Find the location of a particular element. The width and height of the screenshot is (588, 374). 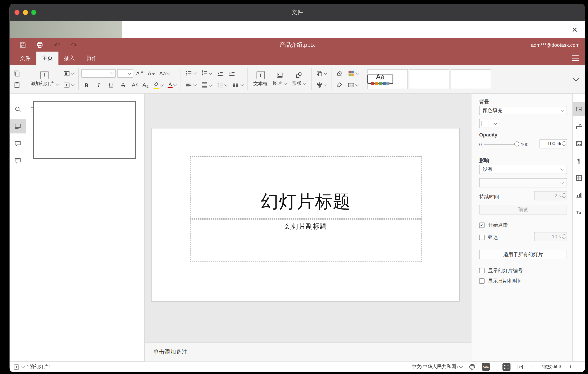

align-shape-button is located at coordinates (321, 85).